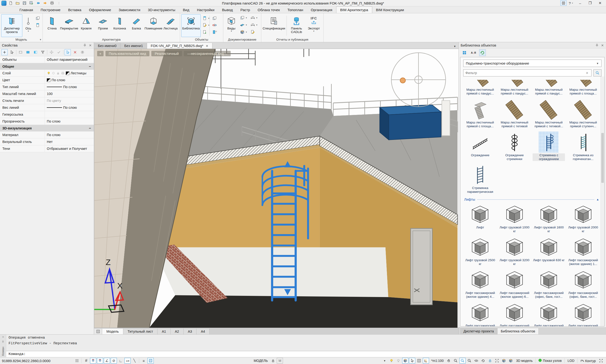  Describe the element at coordinates (253, 32) in the screenshot. I see `doc-edit-icon` at that location.